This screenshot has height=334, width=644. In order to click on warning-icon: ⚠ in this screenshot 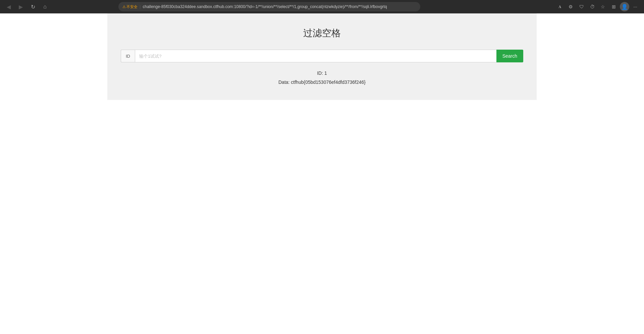, I will do `click(124, 7)`.